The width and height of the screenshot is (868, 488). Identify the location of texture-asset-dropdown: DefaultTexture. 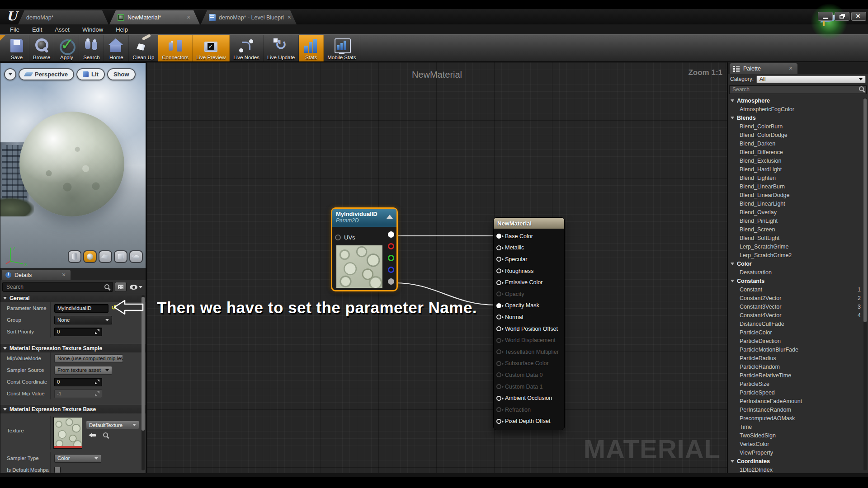
(113, 425).